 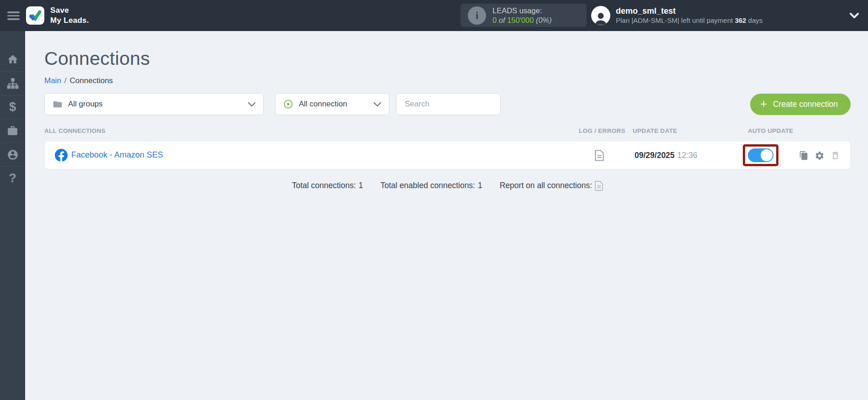 I want to click on logo-wordmark: Save My Leads., so click(x=69, y=16).